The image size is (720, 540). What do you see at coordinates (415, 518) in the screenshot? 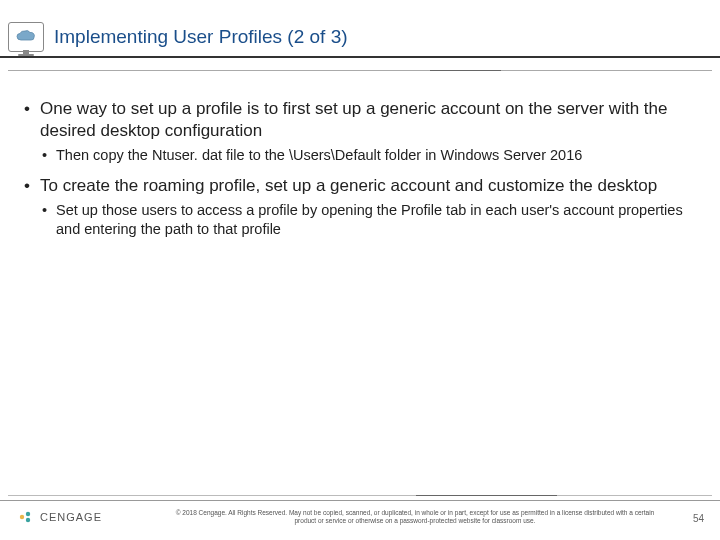
I see `copyright-text: © 2018 Cengage. All Rights Reserved. May…` at bounding box center [415, 518].